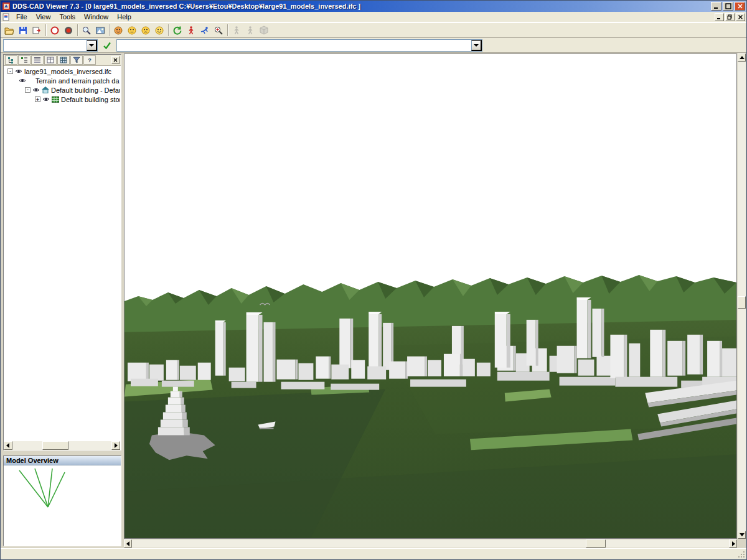  Describe the element at coordinates (44, 17) in the screenshot. I see `menu-view: View` at that location.